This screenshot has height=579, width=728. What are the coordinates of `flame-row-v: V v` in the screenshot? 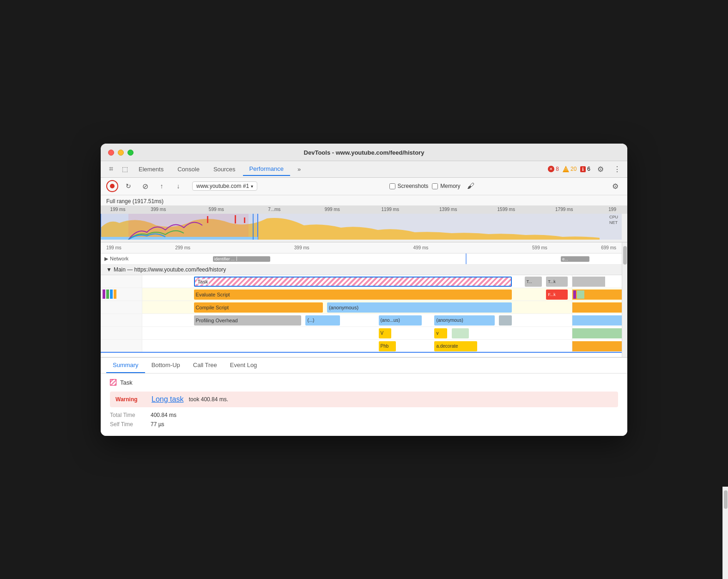 It's located at (364, 333).